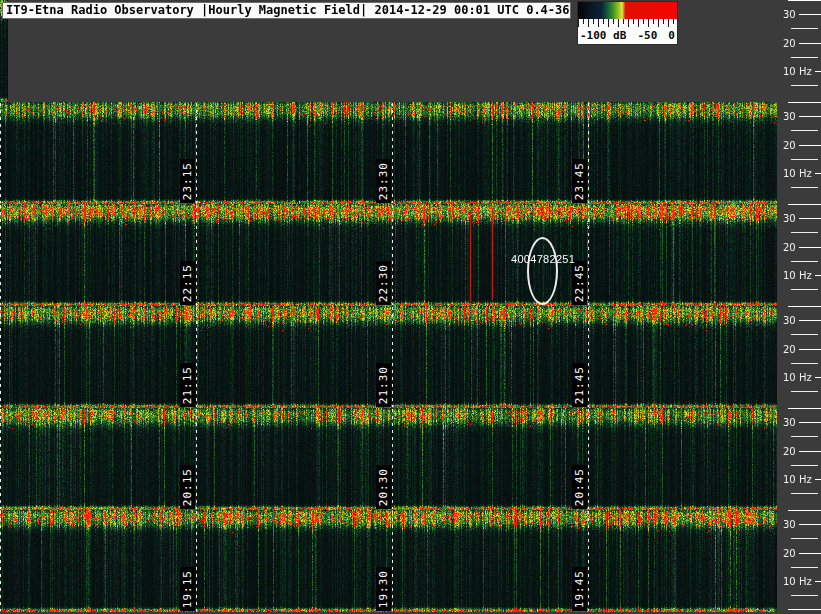  What do you see at coordinates (628, 23) in the screenshot?
I see `colorbar-legend: -100 dB -50 0` at bounding box center [628, 23].